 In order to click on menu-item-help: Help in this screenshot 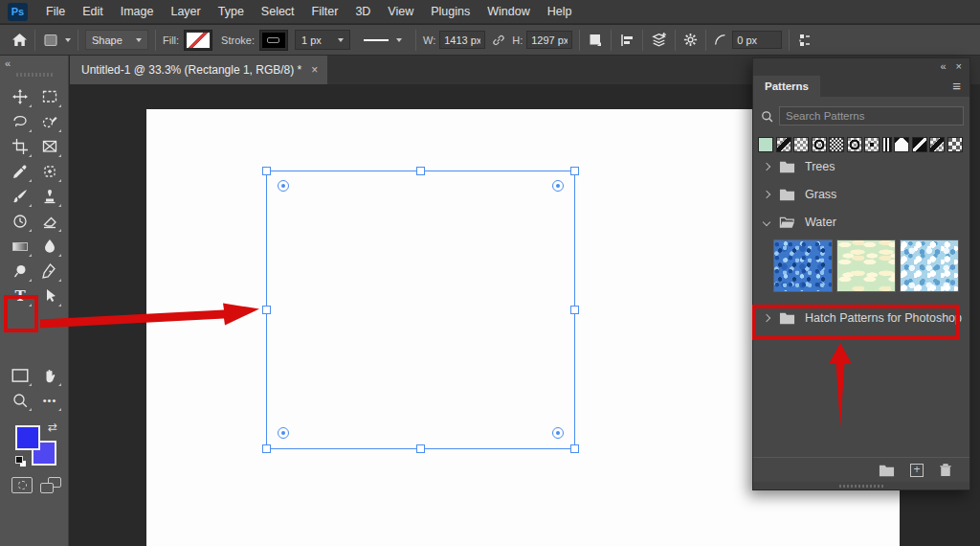, I will do `click(560, 11)`.